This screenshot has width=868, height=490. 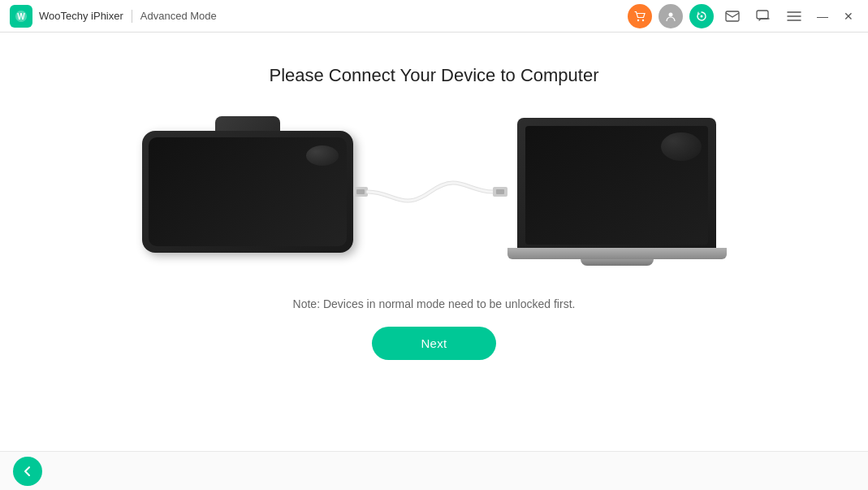 I want to click on user-icon, so click(x=671, y=16).